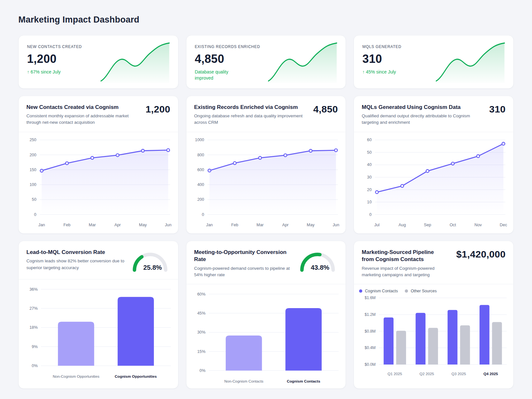 This screenshot has width=532, height=399. What do you see at coordinates (150, 261) in the screenshot?
I see `gauge-chart: 25.8%` at bounding box center [150, 261].